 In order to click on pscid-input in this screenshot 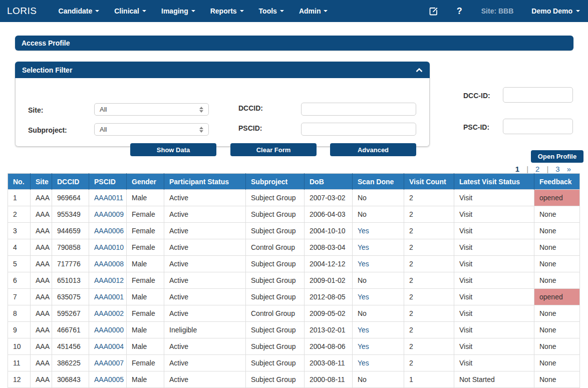, I will do `click(359, 129)`.